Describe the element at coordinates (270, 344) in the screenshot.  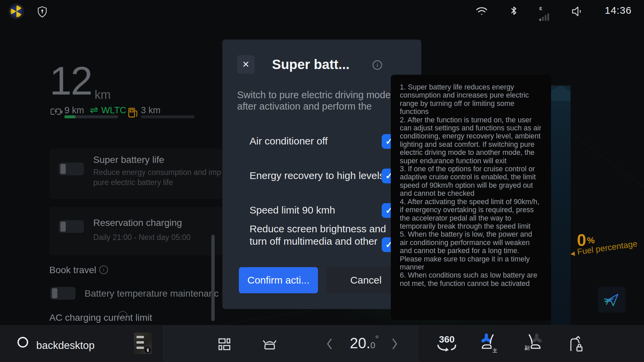
I see `vehicle-controls-icon` at that location.